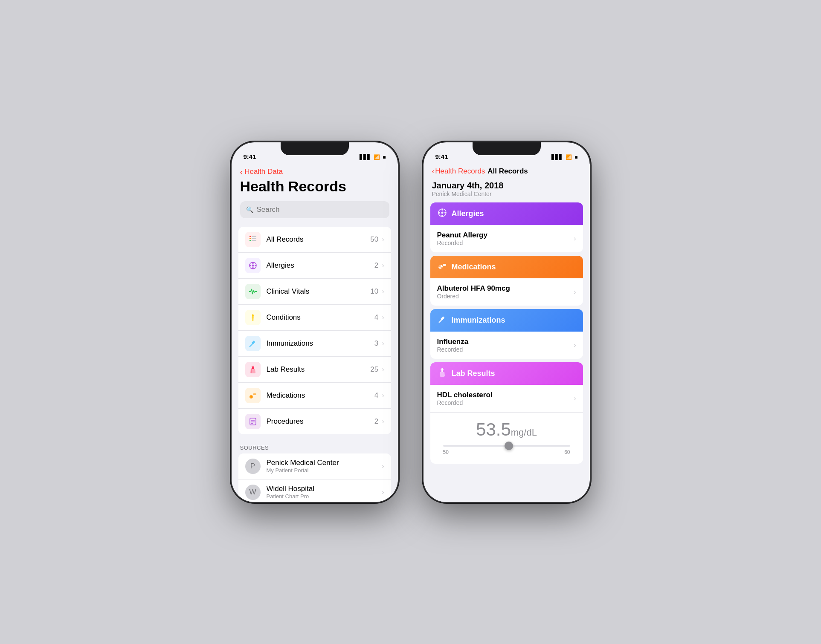 The image size is (821, 644). I want to click on page-title-1: Health Records, so click(315, 189).